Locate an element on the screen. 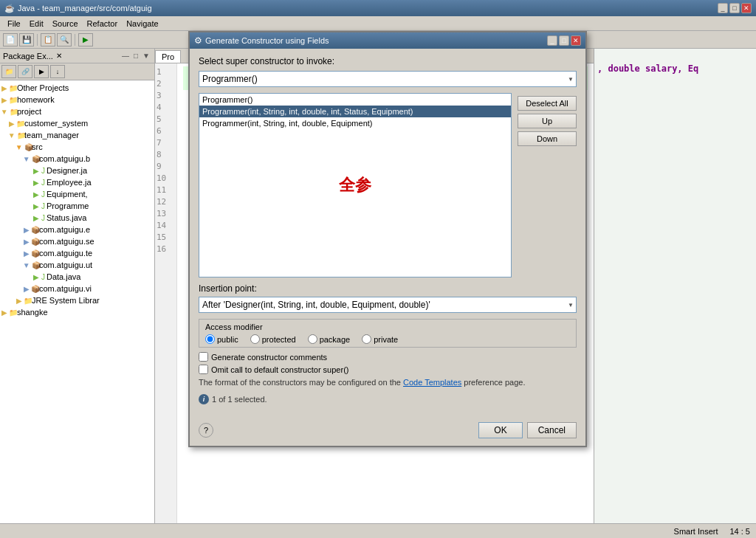  toolbar-run: ▶ is located at coordinates (86, 40).